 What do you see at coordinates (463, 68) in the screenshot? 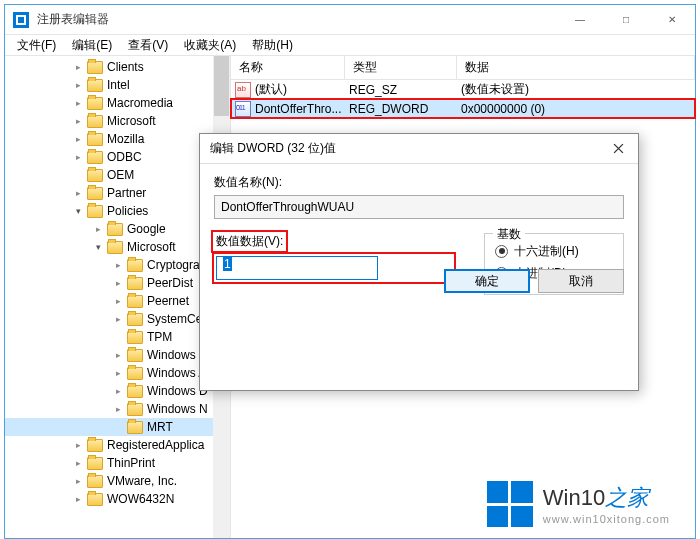
I see `list-header: 名称 类型 数据` at bounding box center [463, 68].